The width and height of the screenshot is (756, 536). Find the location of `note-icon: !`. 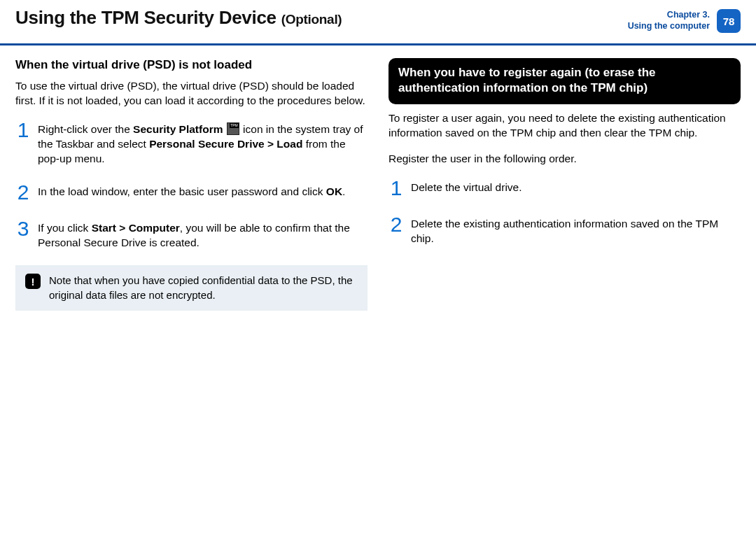

note-icon: ! is located at coordinates (33, 281).